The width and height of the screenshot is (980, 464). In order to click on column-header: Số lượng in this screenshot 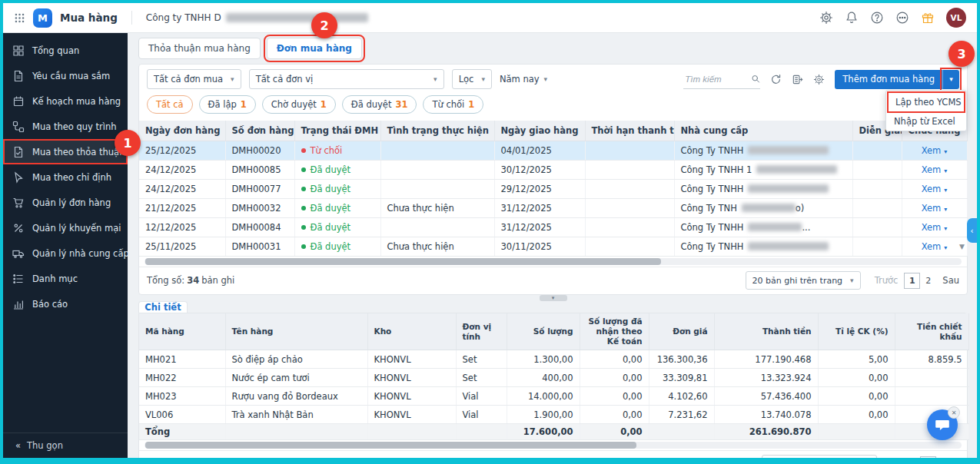, I will do `click(543, 332)`.